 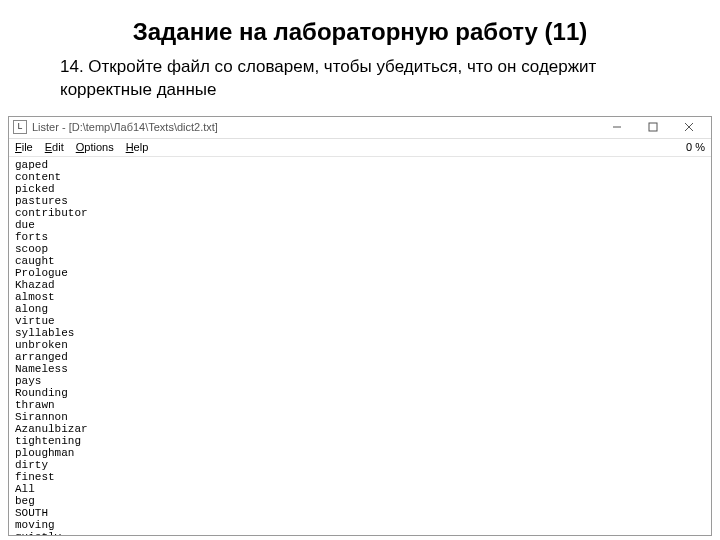 I want to click on menu-edit: Edit, so click(x=54, y=147).